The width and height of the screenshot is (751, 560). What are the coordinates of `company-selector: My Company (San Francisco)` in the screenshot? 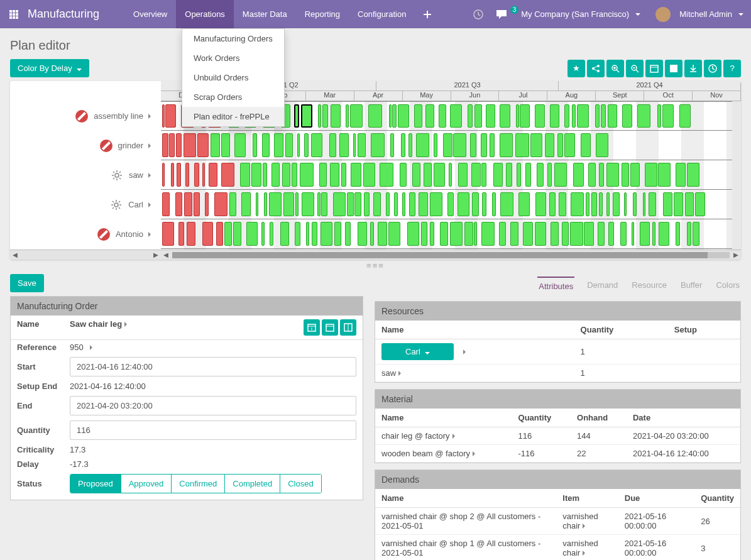 It's located at (581, 14).